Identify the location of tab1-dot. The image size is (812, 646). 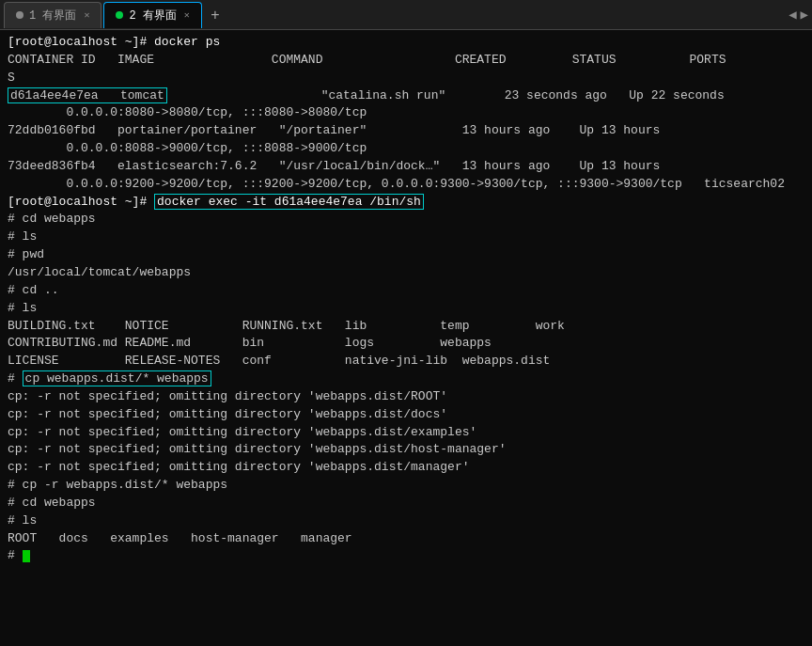
(20, 15).